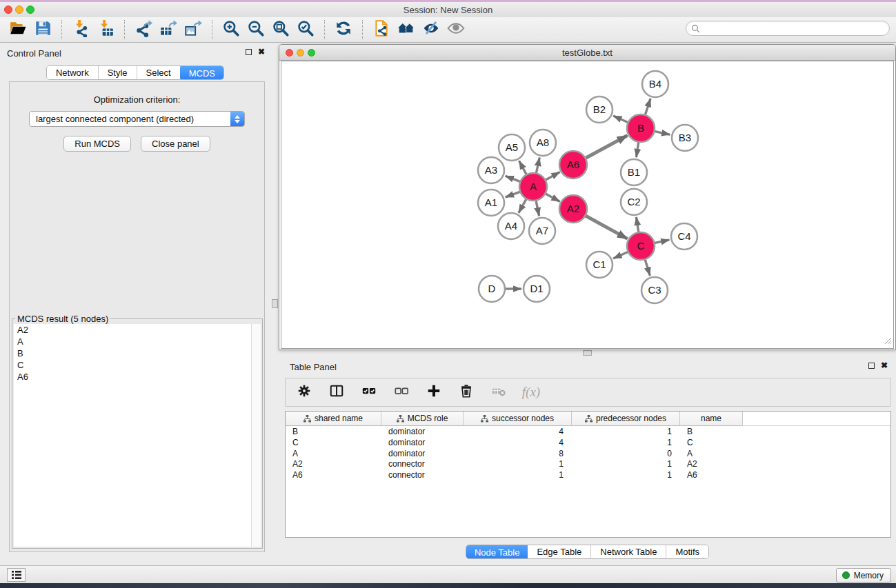 The width and height of the screenshot is (896, 588). I want to click on mcds-result-item: A, so click(132, 342).